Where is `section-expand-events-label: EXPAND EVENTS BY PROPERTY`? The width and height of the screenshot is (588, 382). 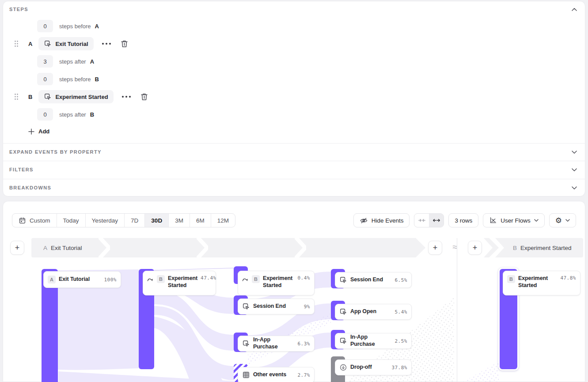 section-expand-events-label: EXPAND EVENTS BY PROPERTY is located at coordinates (56, 152).